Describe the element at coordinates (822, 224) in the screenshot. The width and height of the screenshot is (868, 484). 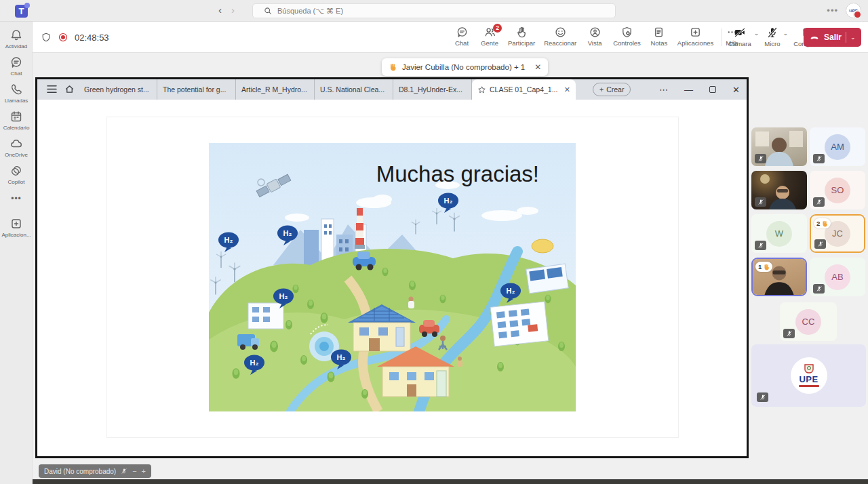
I see `raised-hand-badge: 2` at that location.